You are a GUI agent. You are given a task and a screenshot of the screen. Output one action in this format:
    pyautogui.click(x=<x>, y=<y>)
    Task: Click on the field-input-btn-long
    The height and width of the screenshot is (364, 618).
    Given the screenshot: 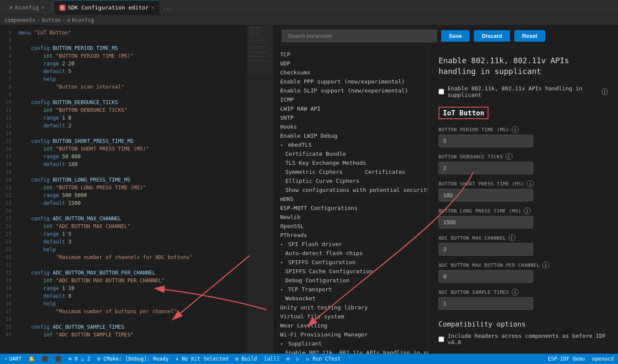 What is the action you would take?
    pyautogui.click(x=486, y=222)
    